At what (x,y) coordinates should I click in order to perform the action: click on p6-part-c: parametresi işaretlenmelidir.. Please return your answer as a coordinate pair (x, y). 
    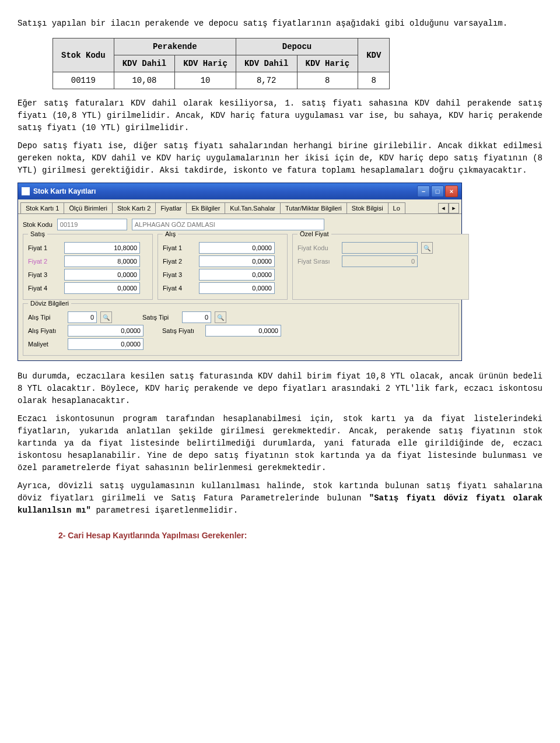
    Looking at the image, I should click on (164, 510).